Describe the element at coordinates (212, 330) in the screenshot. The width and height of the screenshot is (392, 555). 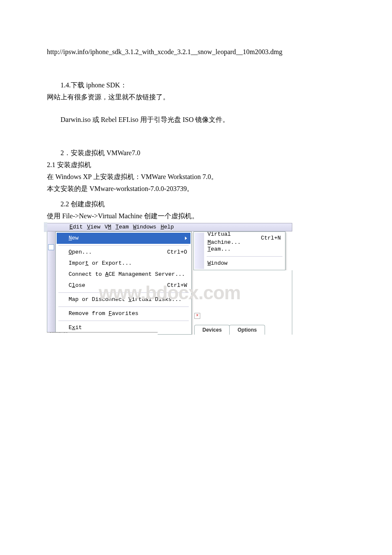
I see `tab-devices: Devices` at that location.